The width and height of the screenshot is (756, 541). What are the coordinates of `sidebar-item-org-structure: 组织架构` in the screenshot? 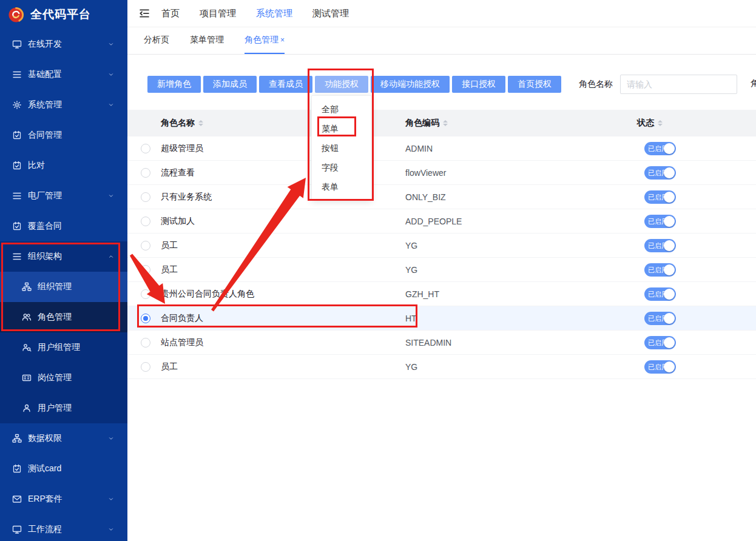 It's located at (64, 257).